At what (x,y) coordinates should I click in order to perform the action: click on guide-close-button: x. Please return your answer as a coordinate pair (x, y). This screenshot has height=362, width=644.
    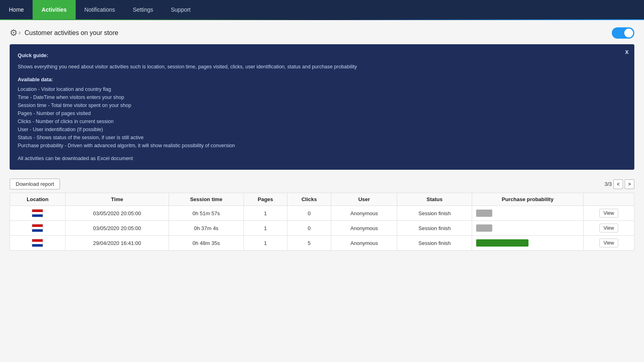
    Looking at the image, I should click on (627, 52).